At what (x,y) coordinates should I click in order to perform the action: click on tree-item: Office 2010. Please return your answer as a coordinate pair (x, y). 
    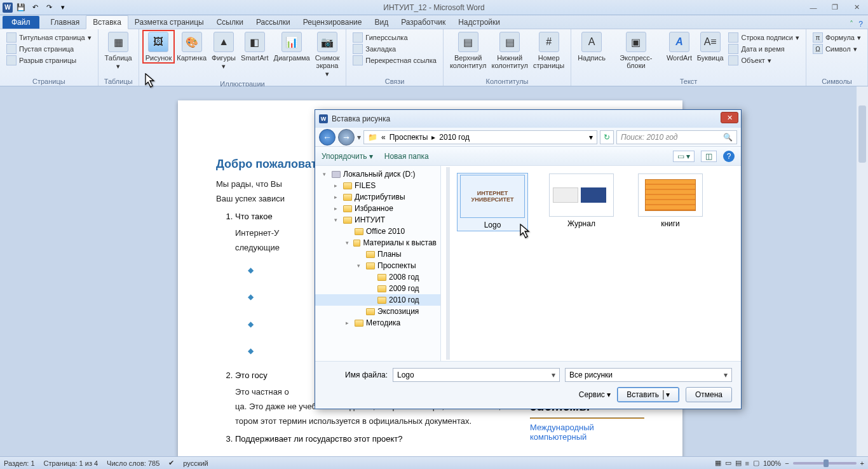
    Looking at the image, I should click on (377, 231).